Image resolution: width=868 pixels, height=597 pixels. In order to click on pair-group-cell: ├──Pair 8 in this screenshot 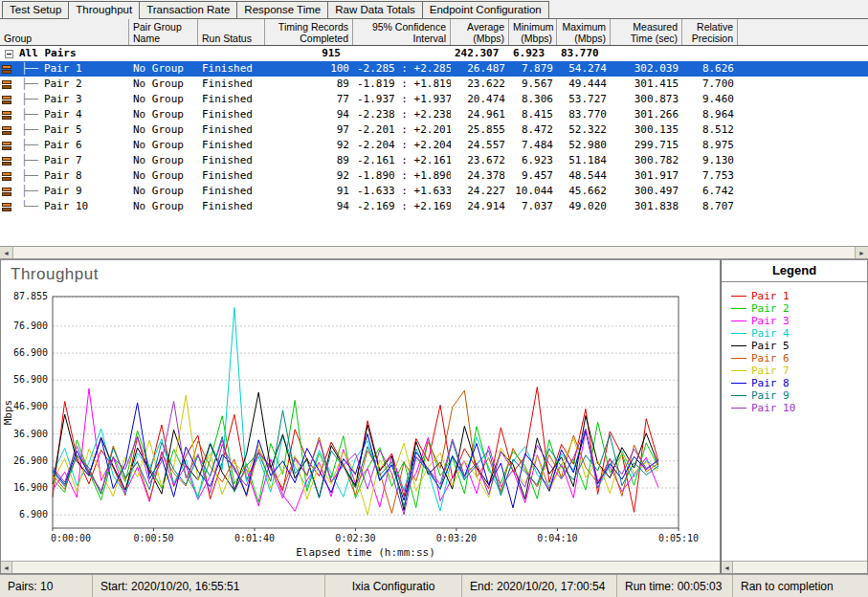, I will do `click(65, 176)`.